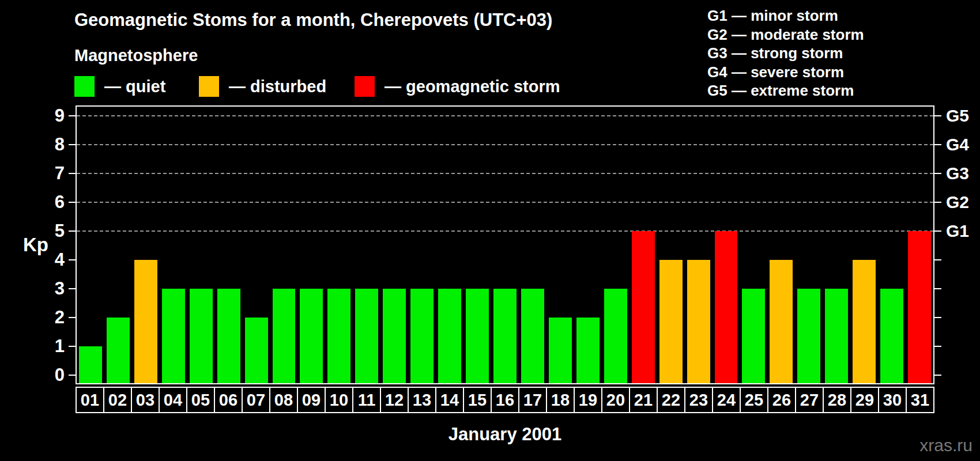  I want to click on day-label-19: 19, so click(587, 400).